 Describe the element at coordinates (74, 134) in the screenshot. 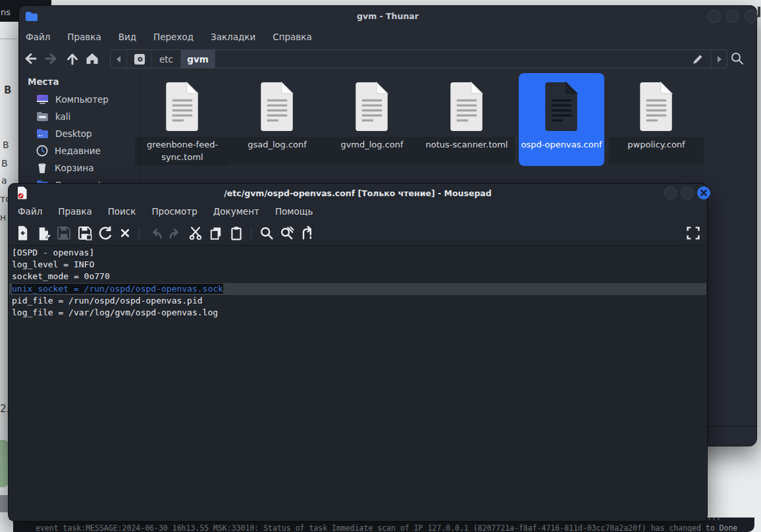

I see `sidebar-item-label: Desktop` at that location.